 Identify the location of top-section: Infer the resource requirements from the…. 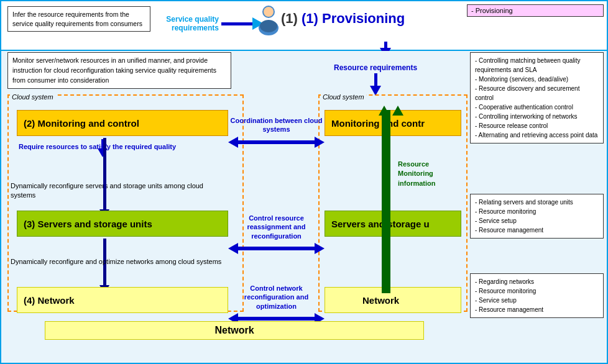
(304, 26).